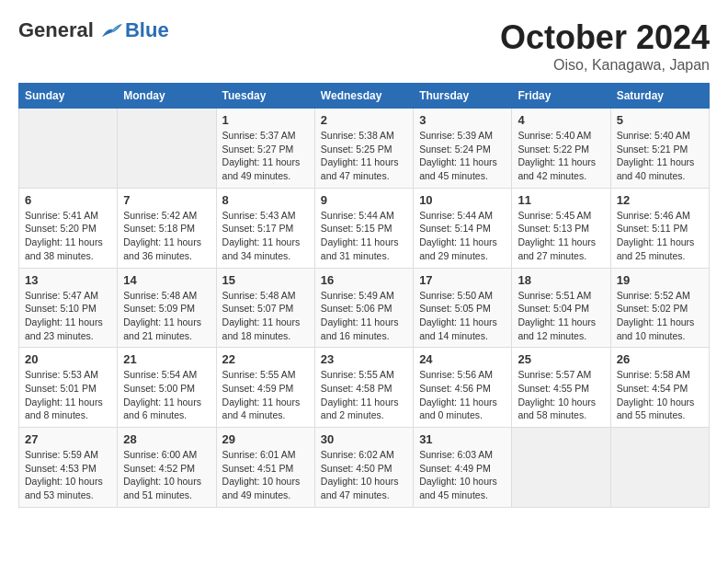 This screenshot has width=728, height=563. Describe the element at coordinates (561, 228) in the screenshot. I see `calendar-cell: 11 Sunrise: 5:45 AM Sunset: 5:13 PM Dayl…` at that location.